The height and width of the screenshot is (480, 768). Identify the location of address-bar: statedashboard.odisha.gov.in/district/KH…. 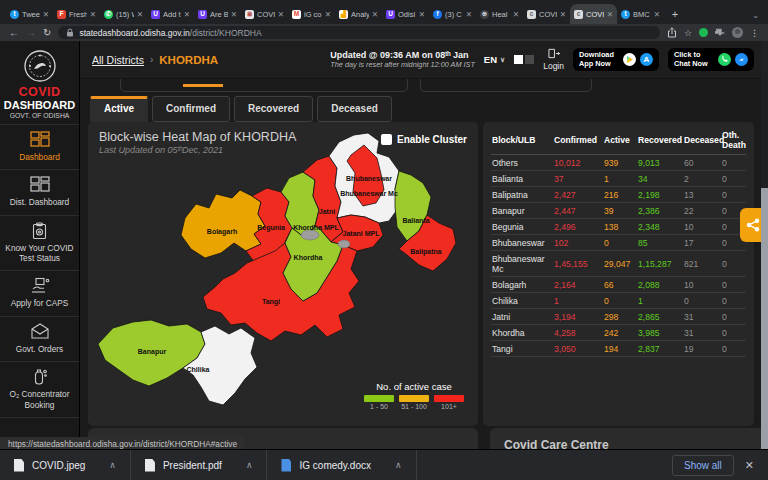
(359, 32).